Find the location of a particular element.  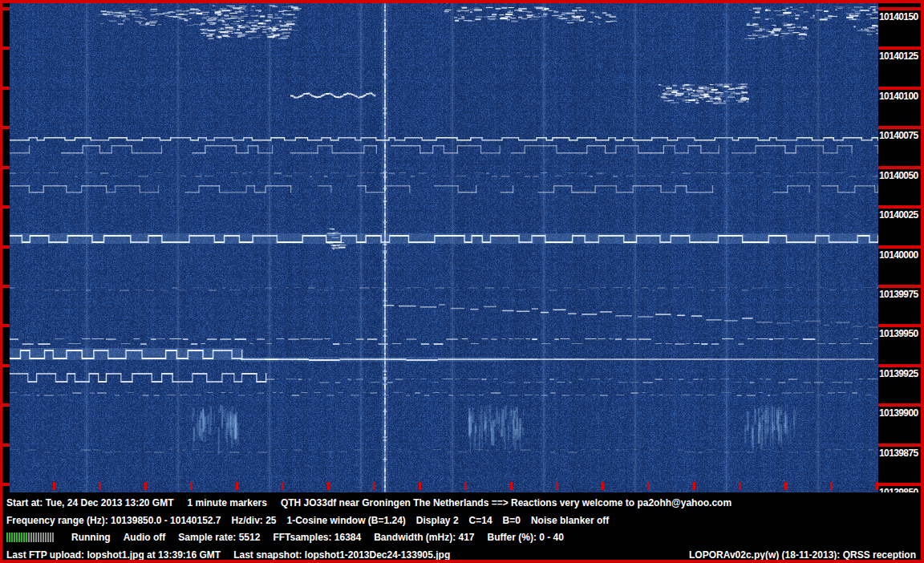

freq-label: 10140100 is located at coordinates (900, 96).